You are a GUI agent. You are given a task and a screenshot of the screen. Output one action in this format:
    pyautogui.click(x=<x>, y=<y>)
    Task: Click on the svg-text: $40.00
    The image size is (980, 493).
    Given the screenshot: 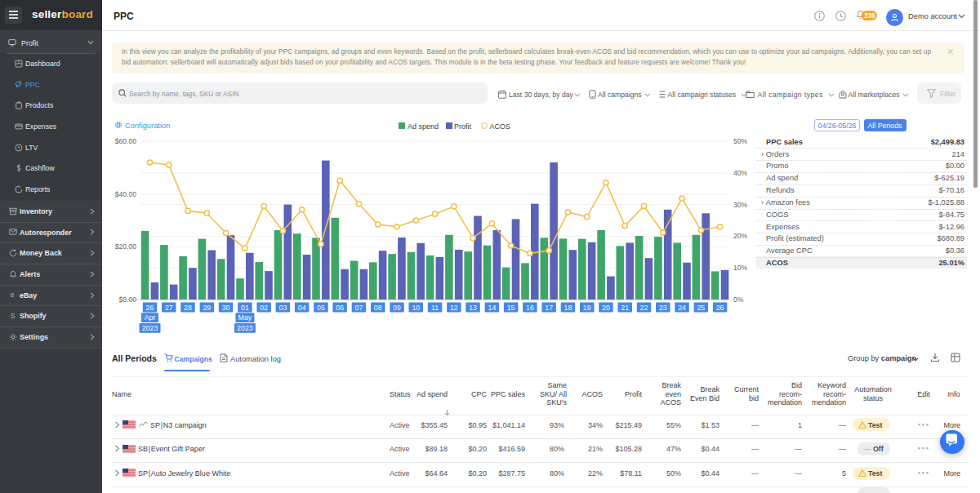 What is the action you would take?
    pyautogui.click(x=126, y=194)
    